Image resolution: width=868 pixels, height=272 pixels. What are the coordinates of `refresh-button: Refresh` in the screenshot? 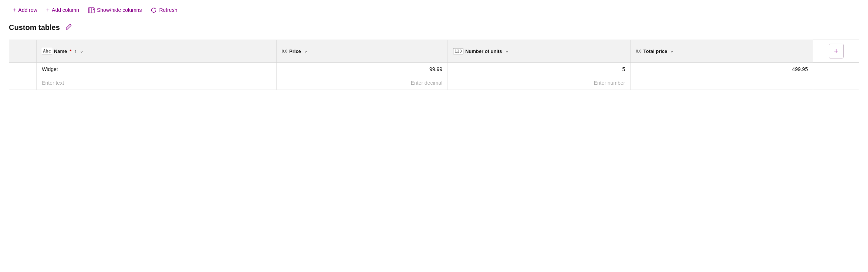 It's located at (164, 10).